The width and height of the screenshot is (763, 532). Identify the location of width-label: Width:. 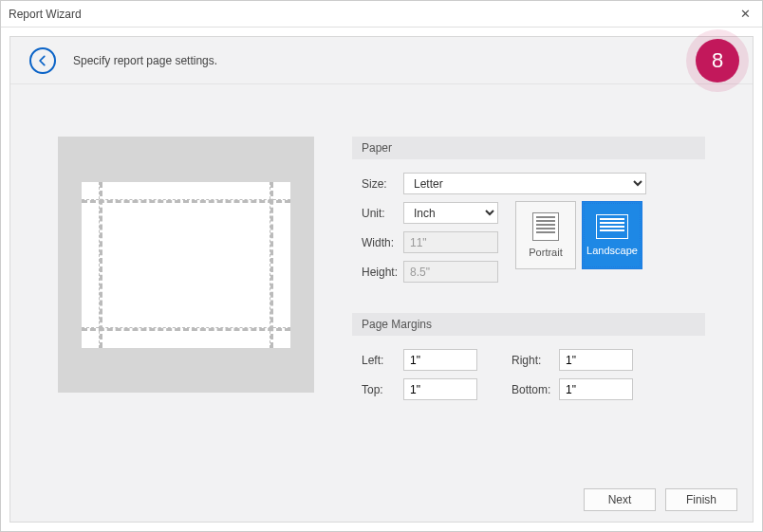
(382, 243).